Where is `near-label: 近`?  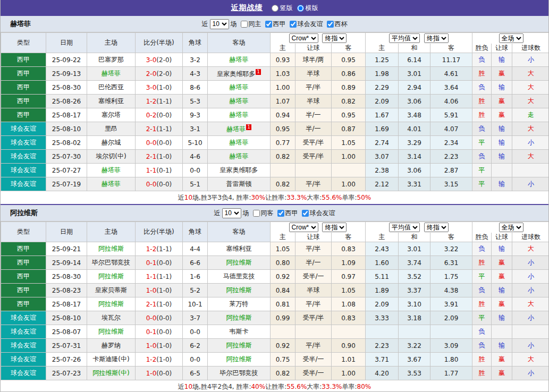 near-label: 近 is located at coordinates (205, 24).